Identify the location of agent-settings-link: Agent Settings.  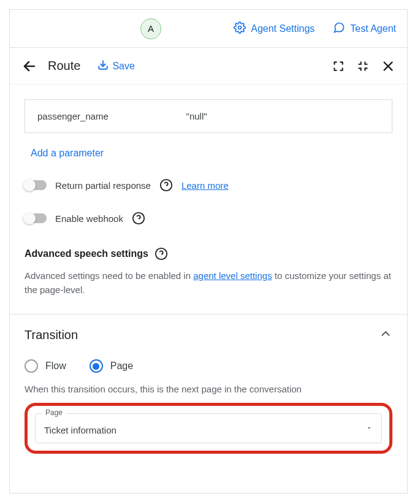
(274, 29).